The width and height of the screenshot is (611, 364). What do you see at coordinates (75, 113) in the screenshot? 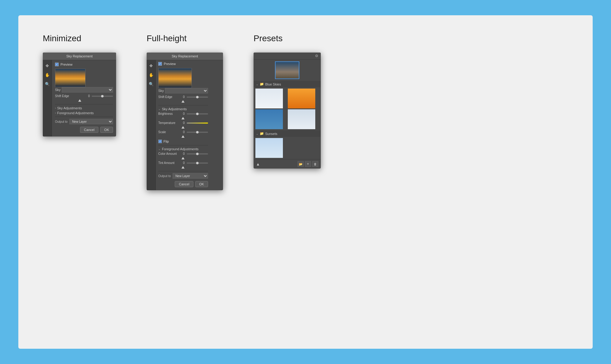
I see `minimized-fg-adj-label: Foreground Adjustments` at bounding box center [75, 113].